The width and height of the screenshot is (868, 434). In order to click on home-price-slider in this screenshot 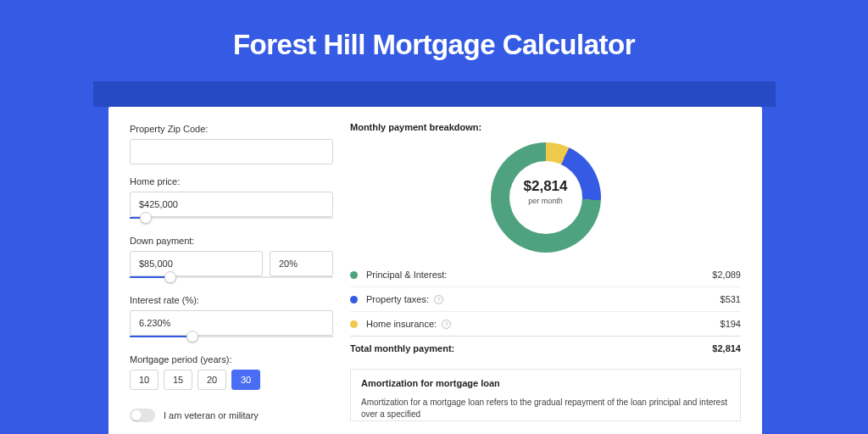, I will do `click(231, 220)`.